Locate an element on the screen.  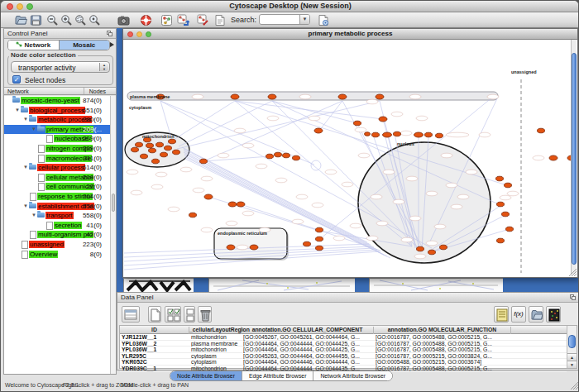
search-dropdown-button: ▼ is located at coordinates (304, 20).